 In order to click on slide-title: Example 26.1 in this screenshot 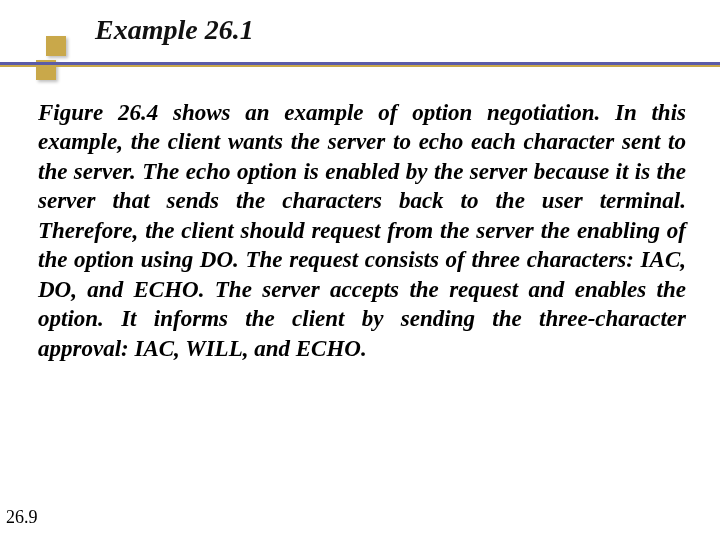, I will do `click(174, 30)`.